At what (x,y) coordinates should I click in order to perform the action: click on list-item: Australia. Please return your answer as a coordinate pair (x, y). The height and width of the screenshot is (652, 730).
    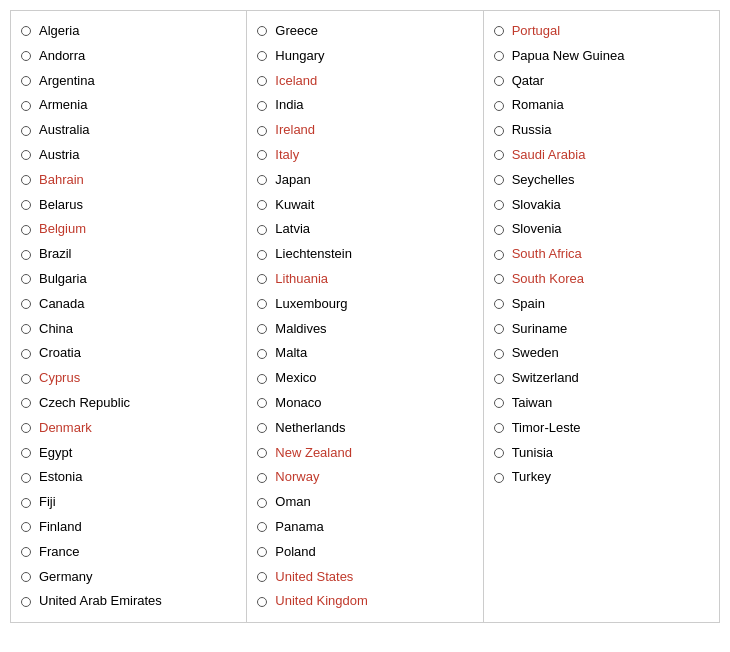
    Looking at the image, I should click on (128, 130).